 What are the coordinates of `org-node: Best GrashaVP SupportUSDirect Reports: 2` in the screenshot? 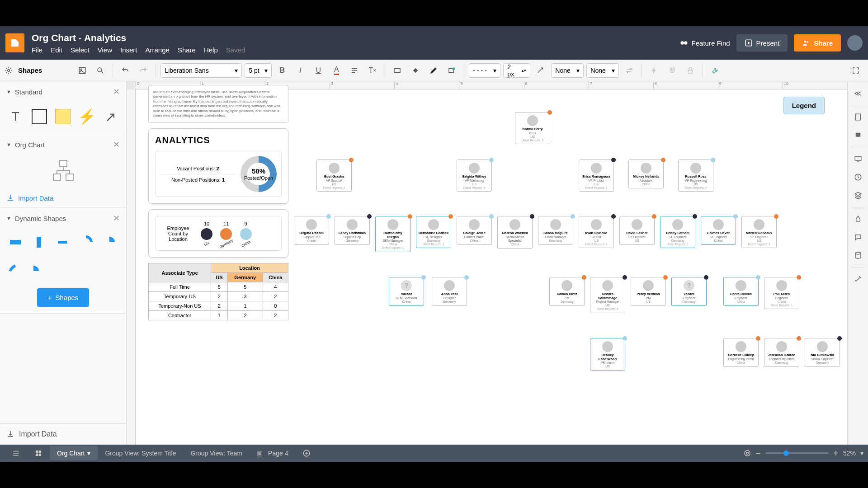 It's located at (334, 175).